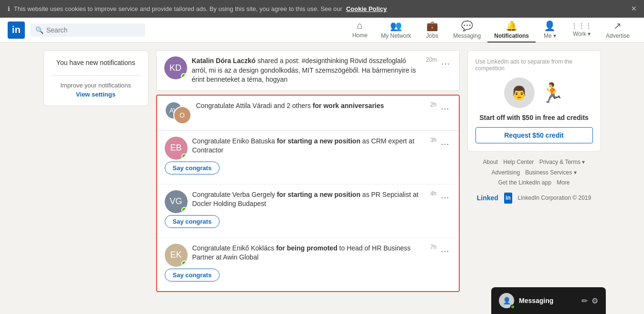 The width and height of the screenshot is (644, 314). Describe the element at coordinates (96, 90) in the screenshot. I see `improve-notifications: Improve your notifications View settings` at that location.